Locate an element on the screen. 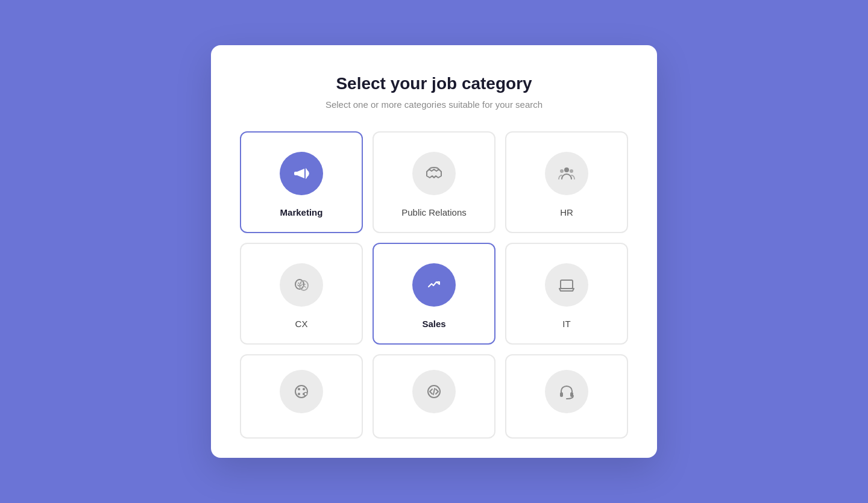  public-relations-icon-circle is located at coordinates (434, 173).